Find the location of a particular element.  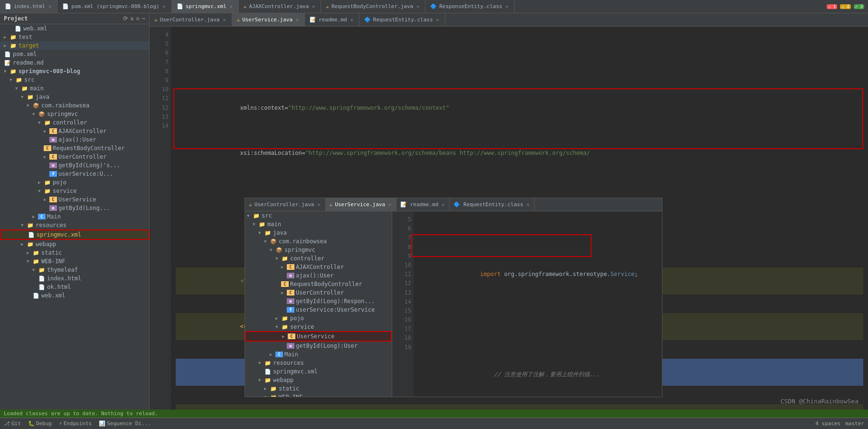

inner-tree-main-class: ▶ C Main is located at coordinates (318, 354).